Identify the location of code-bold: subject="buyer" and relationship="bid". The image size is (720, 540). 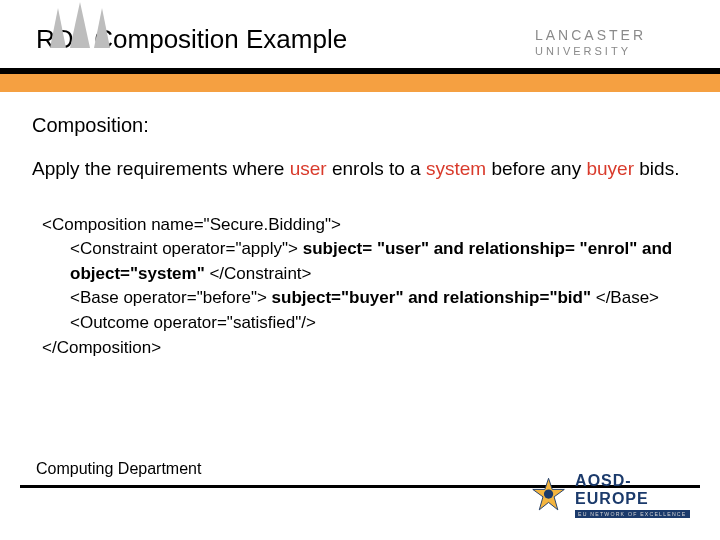
(432, 298).